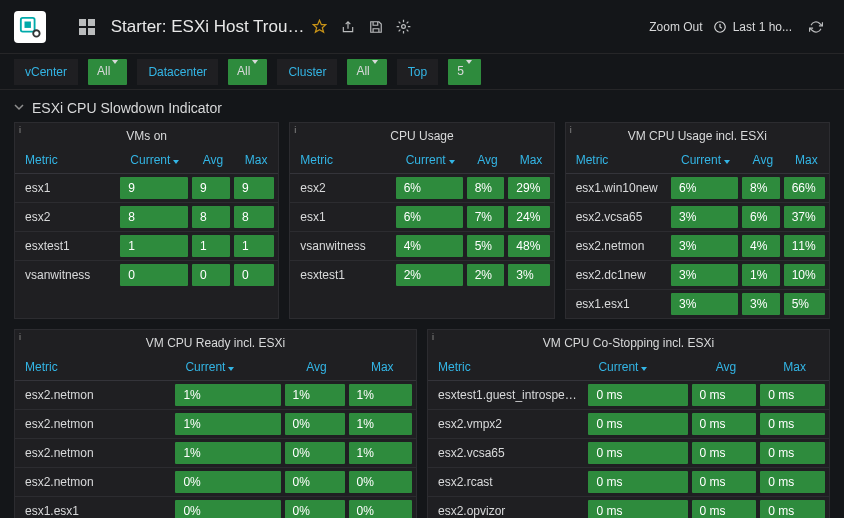  I want to click on filter-pill: 5, so click(464, 72).